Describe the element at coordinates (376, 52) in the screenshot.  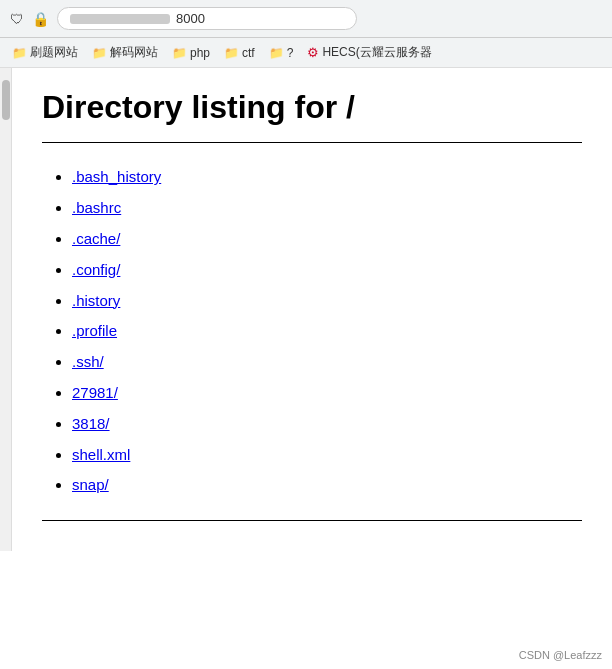
I see `bookmark-label-huawei: HECS(云耀云服务器` at that location.